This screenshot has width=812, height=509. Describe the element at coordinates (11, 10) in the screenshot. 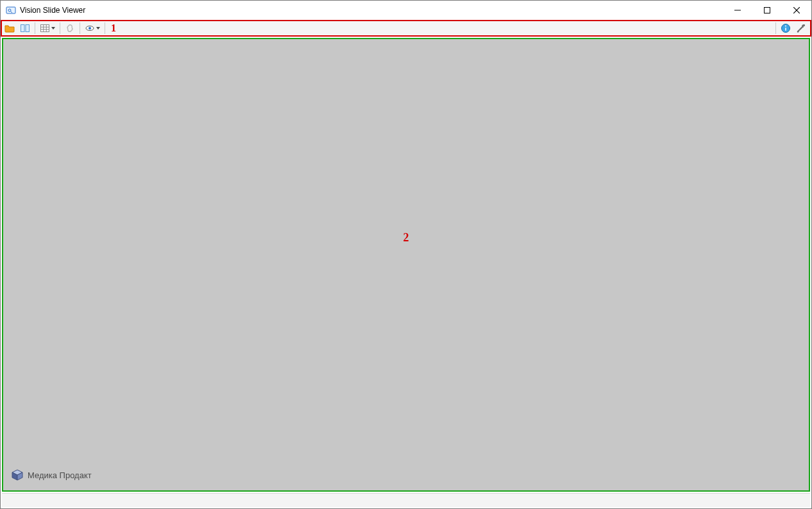

I see `app-icon` at that location.